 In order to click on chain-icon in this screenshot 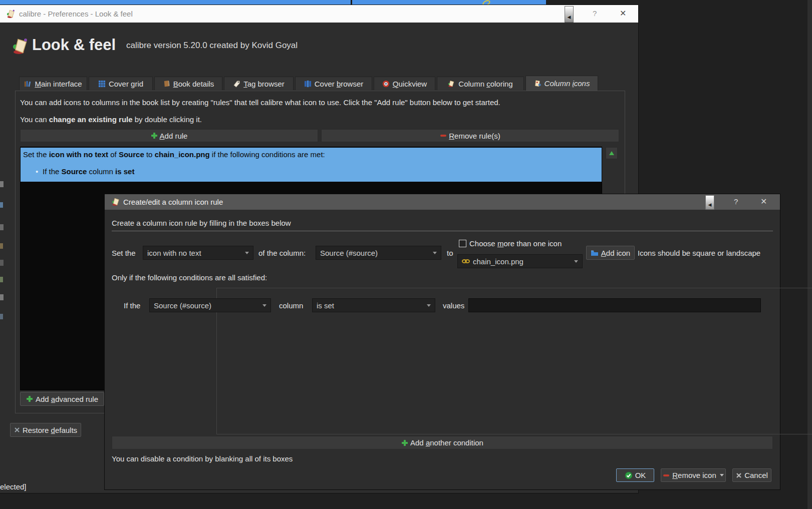, I will do `click(466, 261)`.